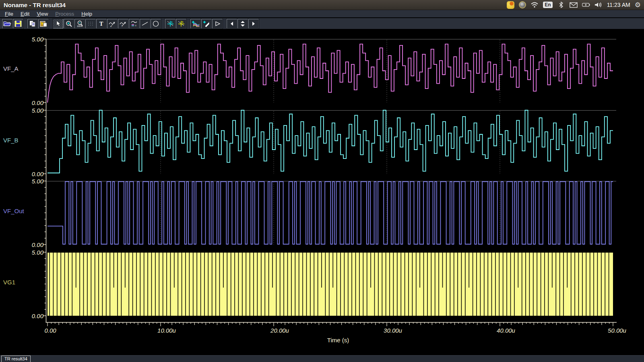 The height and width of the screenshot is (362, 644). I want to click on y-min-label-vg1: 0.00, so click(30, 316).